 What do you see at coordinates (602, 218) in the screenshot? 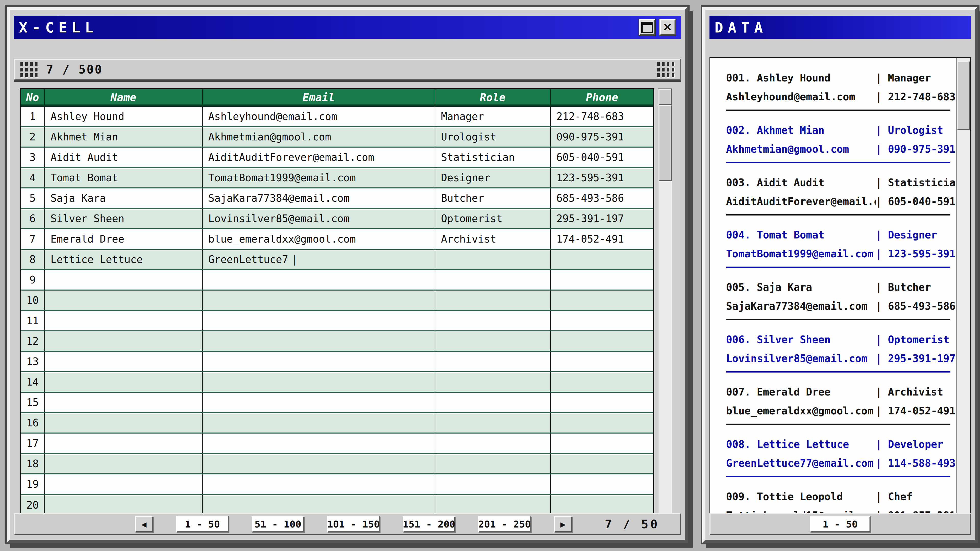
I see `cell-phone: 295-391-197` at bounding box center [602, 218].